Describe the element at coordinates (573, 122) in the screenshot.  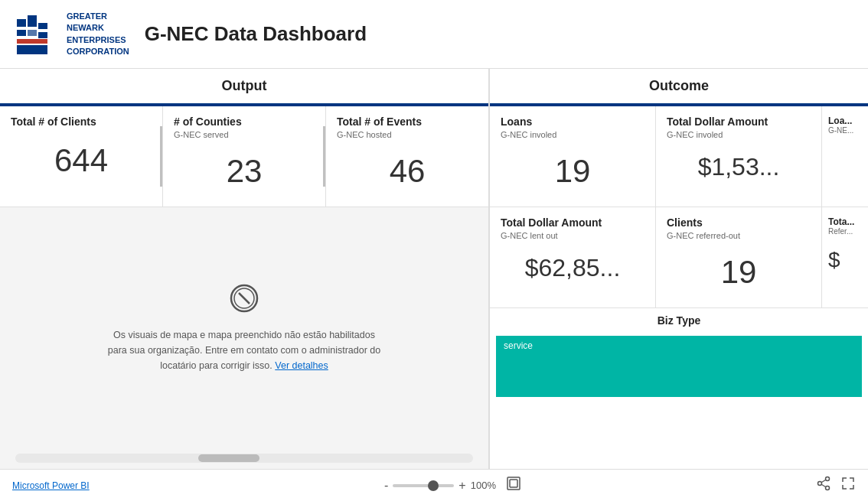
I see `loans-title: Loans` at that location.